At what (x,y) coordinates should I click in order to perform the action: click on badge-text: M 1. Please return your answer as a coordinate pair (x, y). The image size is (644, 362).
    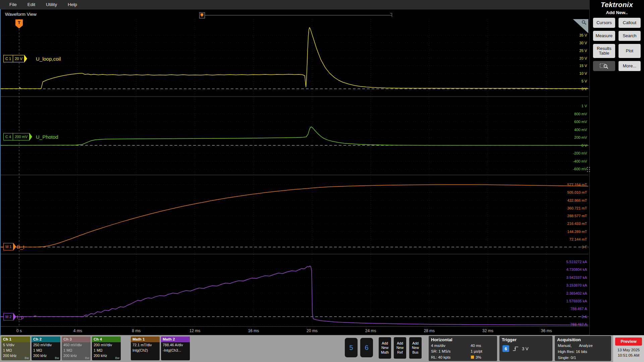
    Looking at the image, I should click on (8, 247).